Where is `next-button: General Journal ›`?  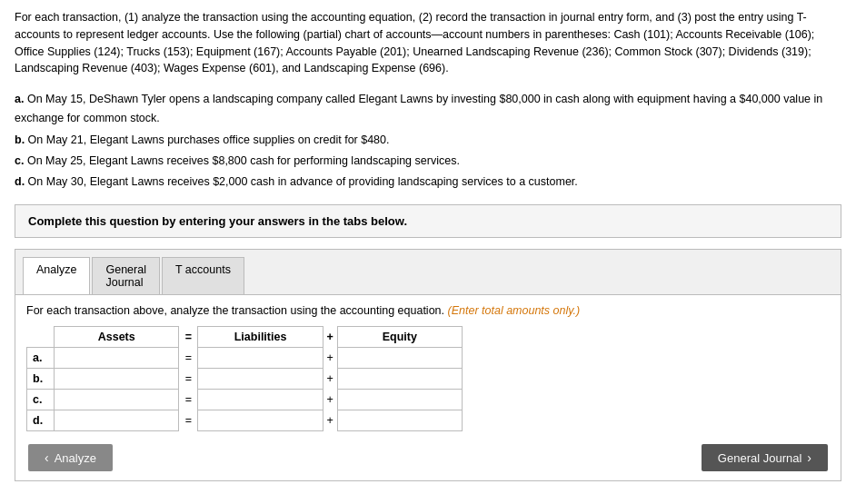 next-button: General Journal › is located at coordinates (765, 458).